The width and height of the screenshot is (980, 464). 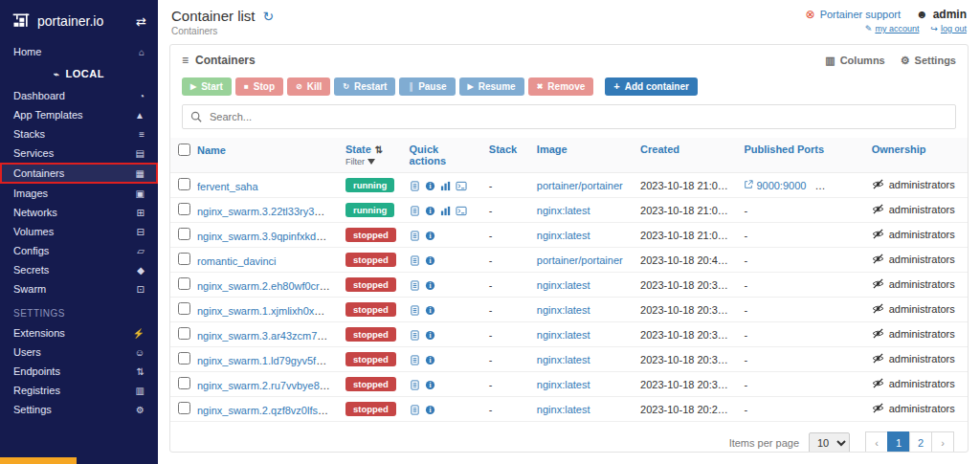 I want to click on table-settings-button: ⚙ Settings, so click(x=928, y=61).